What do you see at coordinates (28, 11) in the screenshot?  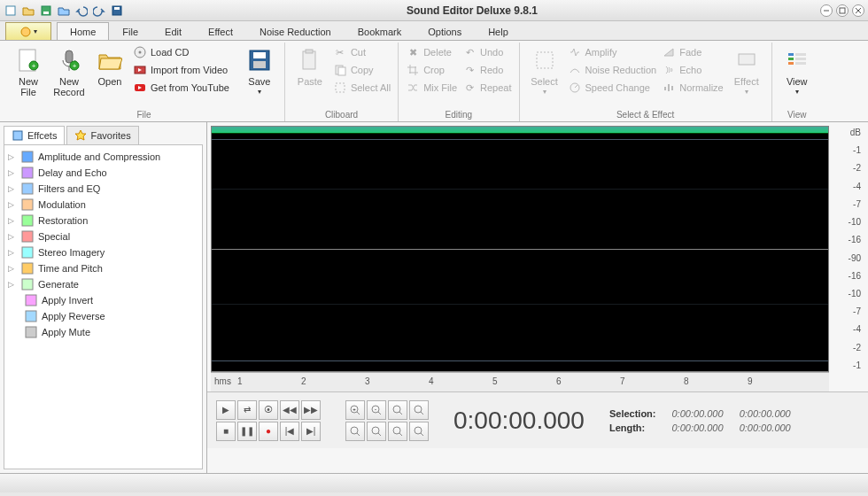 I see `qat-open-icon` at bounding box center [28, 11].